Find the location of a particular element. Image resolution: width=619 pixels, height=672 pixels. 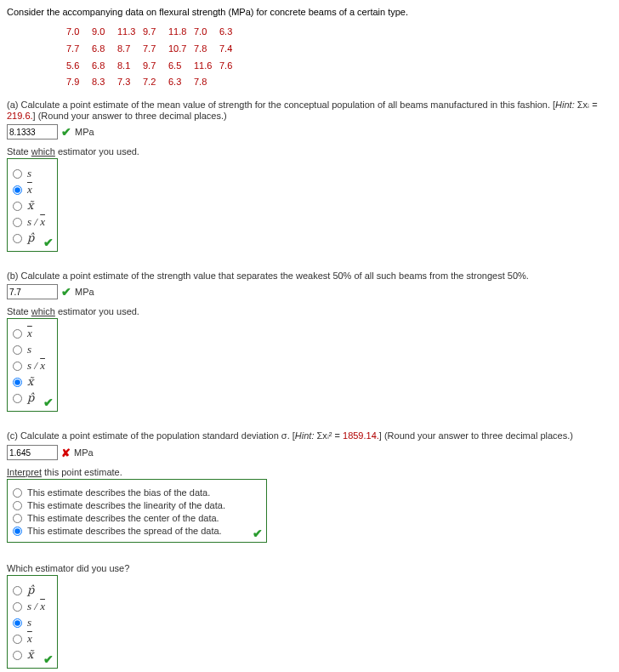

part-a-estimator-box: sxx̃s / xp̂✔ is located at coordinates (32, 205).